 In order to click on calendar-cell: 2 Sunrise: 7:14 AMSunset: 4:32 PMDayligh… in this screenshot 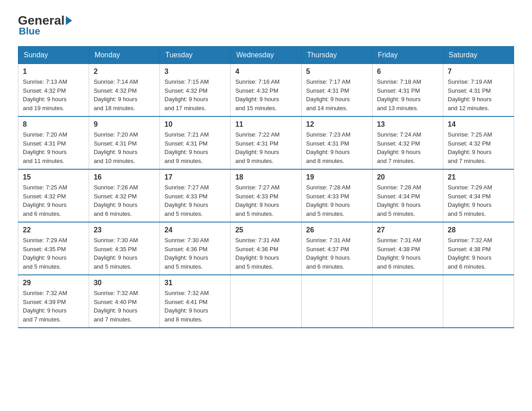, I will do `click(124, 90)`.